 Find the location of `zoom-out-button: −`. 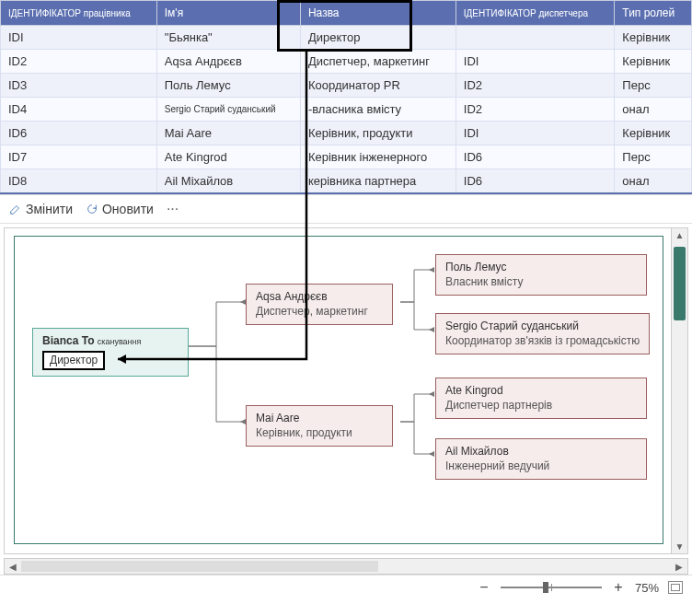

zoom-out-button: − is located at coordinates (484, 587).